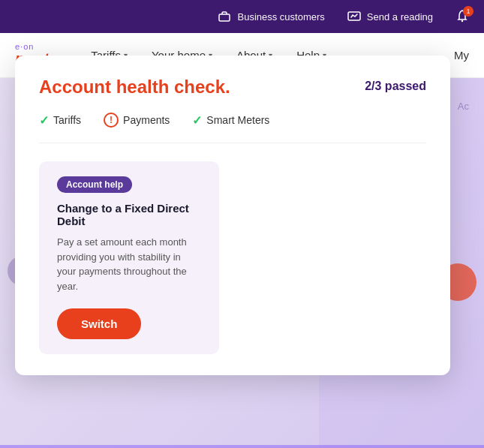 Image resolution: width=484 pixels, height=448 pixels. Describe the element at coordinates (111, 120) in the screenshot. I see `payments-warn-icon: !` at that location.